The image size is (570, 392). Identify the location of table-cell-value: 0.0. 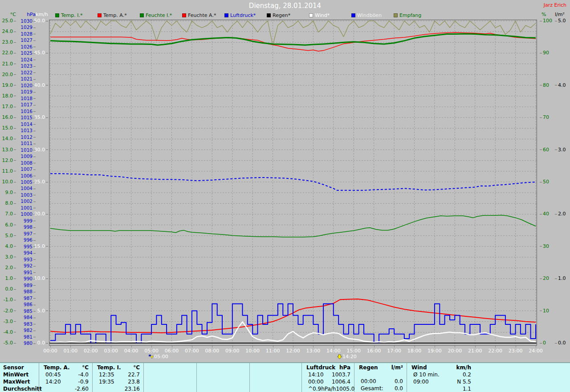
(399, 381).